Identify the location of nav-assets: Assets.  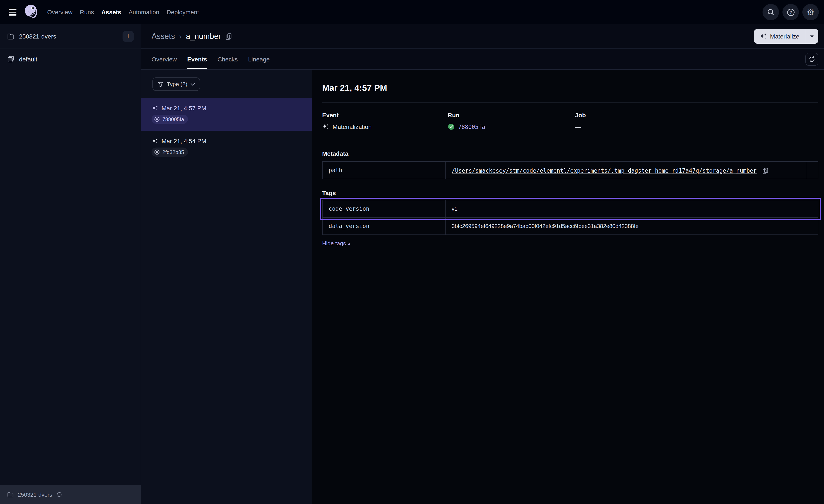
(111, 12).